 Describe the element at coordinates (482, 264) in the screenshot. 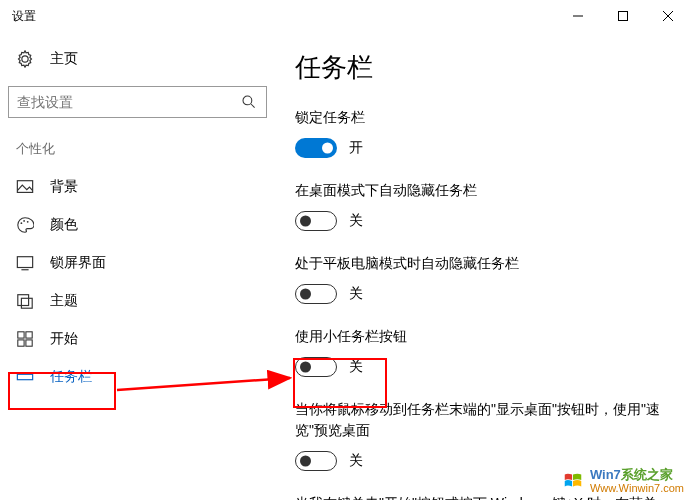

I see `setting-label: 处于平板电脑模式时自动隐藏任务栏` at that location.